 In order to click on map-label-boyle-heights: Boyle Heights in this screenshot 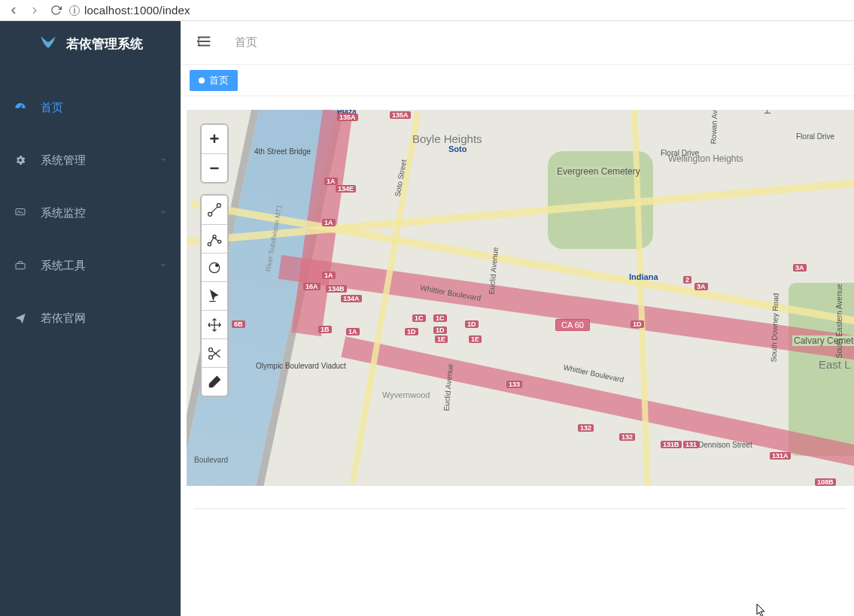, I will do `click(447, 138)`.